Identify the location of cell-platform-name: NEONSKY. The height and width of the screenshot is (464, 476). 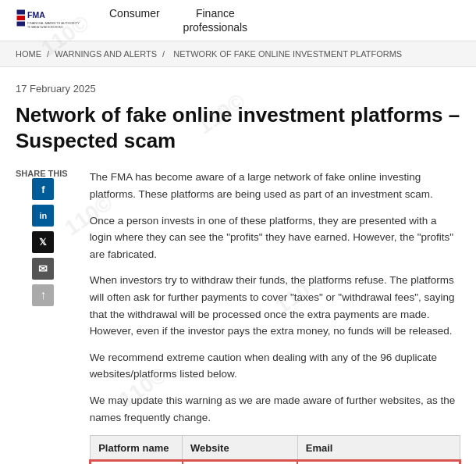
(137, 462).